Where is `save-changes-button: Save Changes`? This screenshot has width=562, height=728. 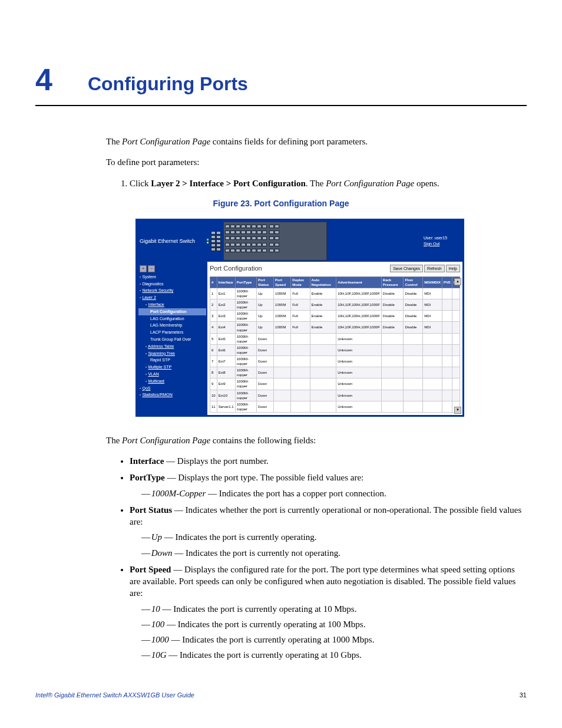 save-changes-button: Save Changes is located at coordinates (406, 269).